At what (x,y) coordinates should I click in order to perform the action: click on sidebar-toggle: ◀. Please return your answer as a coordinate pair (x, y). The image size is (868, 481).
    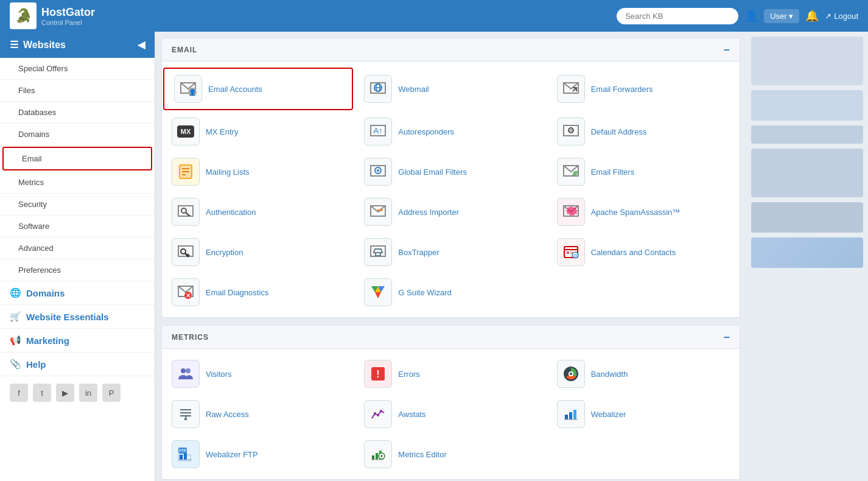
    Looking at the image, I should click on (141, 45).